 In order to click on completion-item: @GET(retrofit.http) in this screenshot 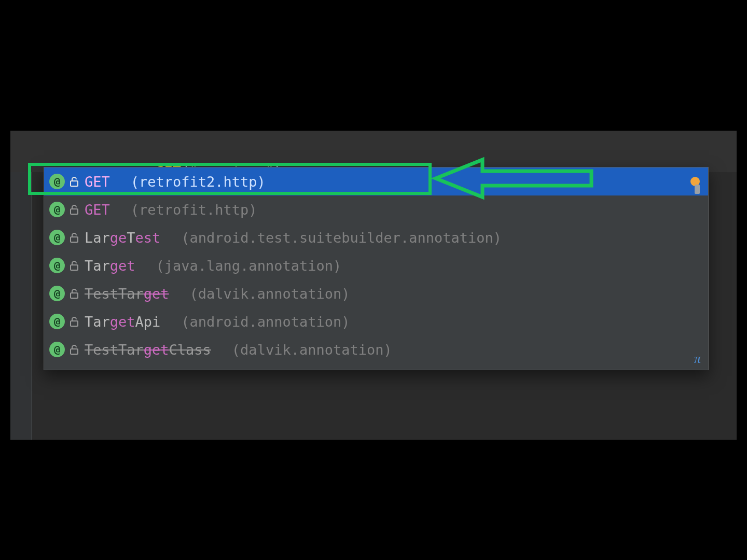, I will do `click(376, 209)`.